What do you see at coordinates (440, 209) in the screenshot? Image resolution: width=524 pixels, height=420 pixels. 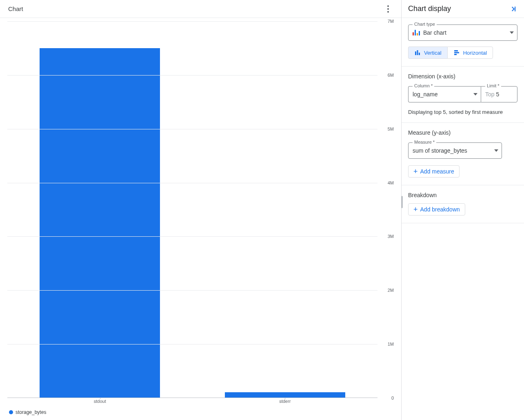 I see `add-breakdown-label: Add breakdown` at bounding box center [440, 209].